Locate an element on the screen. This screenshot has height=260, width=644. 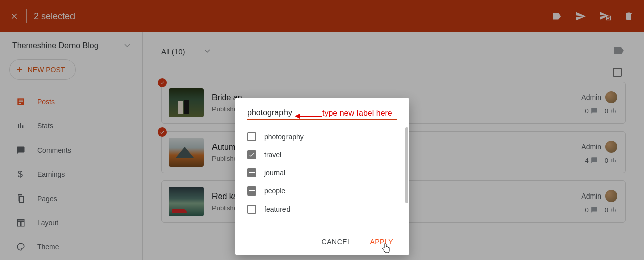
apply-button: APPLY is located at coordinates (382, 242).